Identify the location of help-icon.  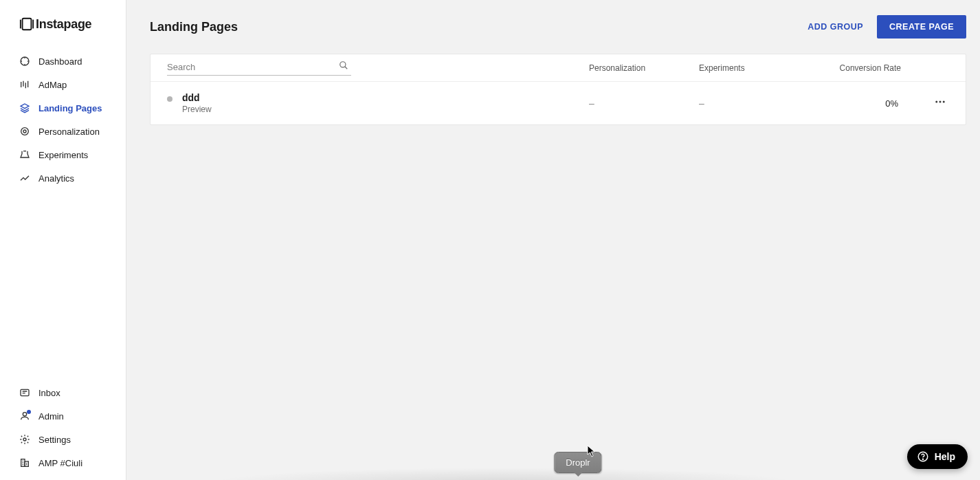
(923, 457).